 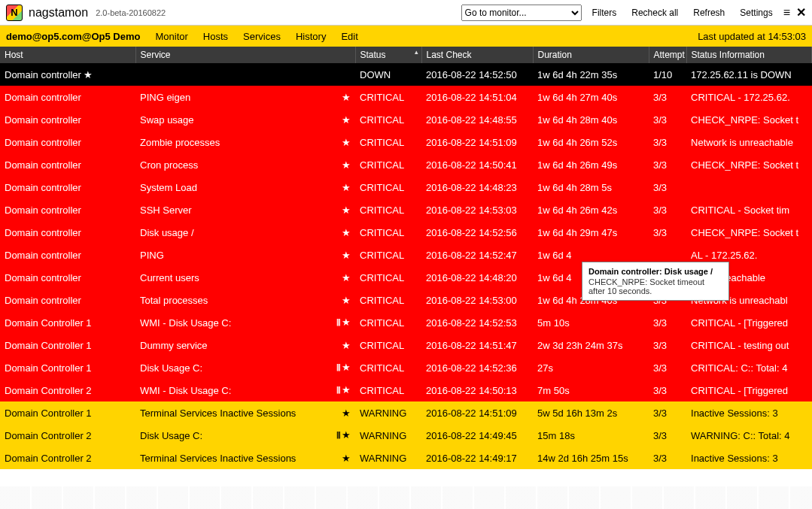 What do you see at coordinates (68, 55) in the screenshot?
I see `col-host: Host` at bounding box center [68, 55].